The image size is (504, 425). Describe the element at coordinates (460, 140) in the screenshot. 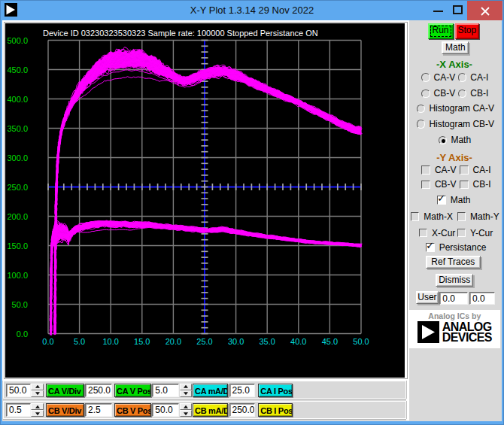

I see `radio-label: Math` at that location.